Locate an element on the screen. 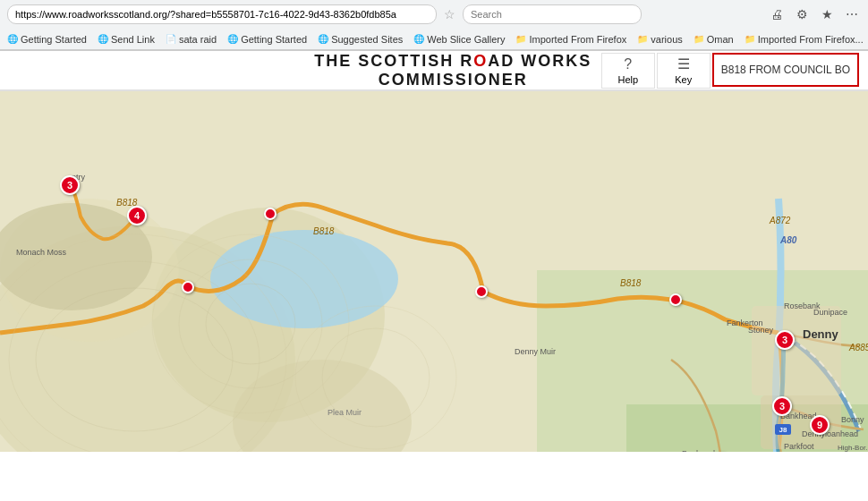 The height and width of the screenshot is (501, 868). bookmark-web-slice: 🌐 Web Slice Gallery is located at coordinates (459, 39).